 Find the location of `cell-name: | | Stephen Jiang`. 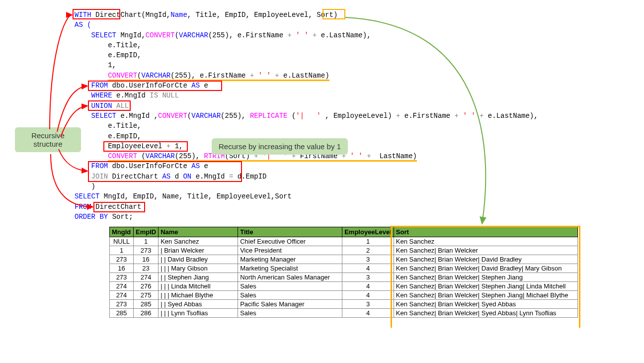

cell-name: | | Stephen Jiang is located at coordinates (198, 277).